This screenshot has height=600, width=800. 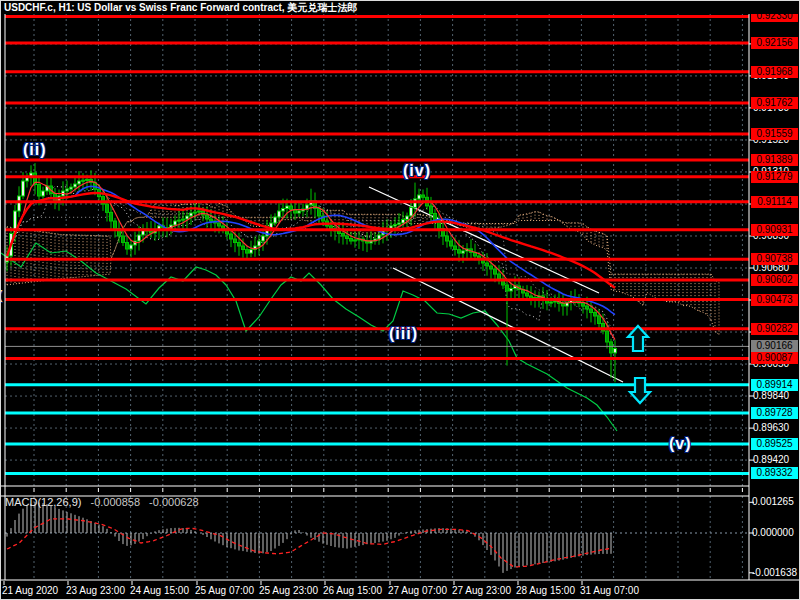 What do you see at coordinates (309, 543) in the screenshot?
I see `macd-signal-line` at bounding box center [309, 543].